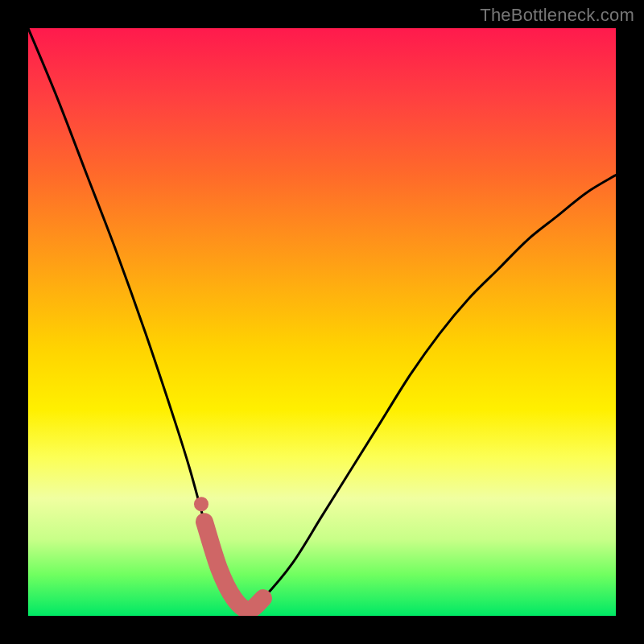 This screenshot has height=644, width=644. I want to click on optimal-marker-dot, so click(201, 504).